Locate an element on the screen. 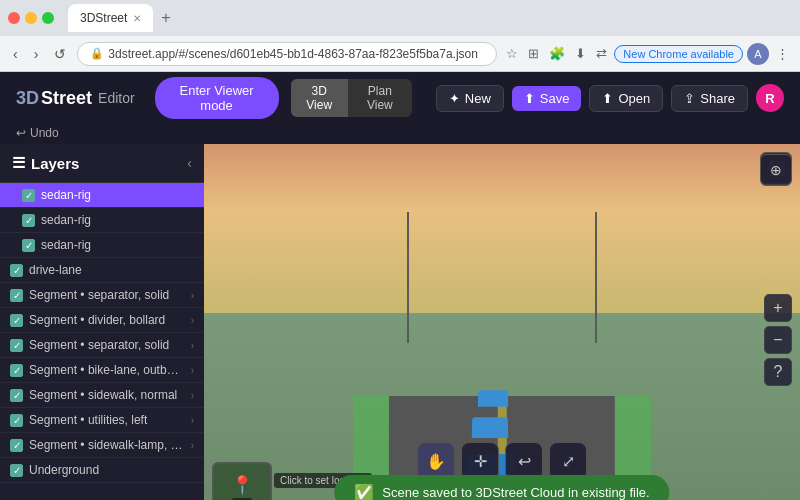 The width and height of the screenshot is (800, 500). layers-icon: ☰ is located at coordinates (18, 163).